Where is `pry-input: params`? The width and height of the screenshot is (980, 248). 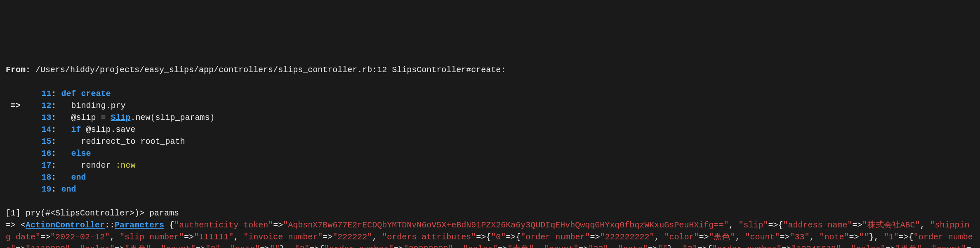
pry-input: params is located at coordinates (164, 213).